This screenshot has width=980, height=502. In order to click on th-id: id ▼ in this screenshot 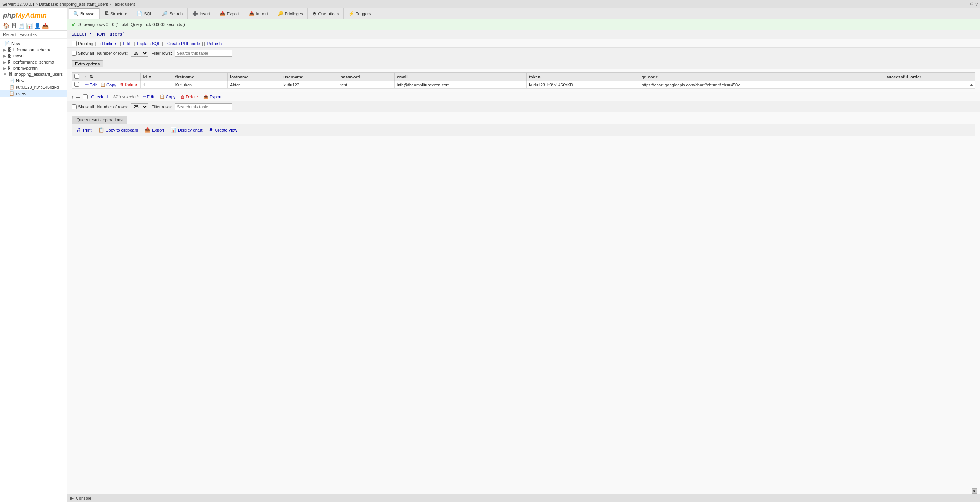, I will do `click(157, 77)`.